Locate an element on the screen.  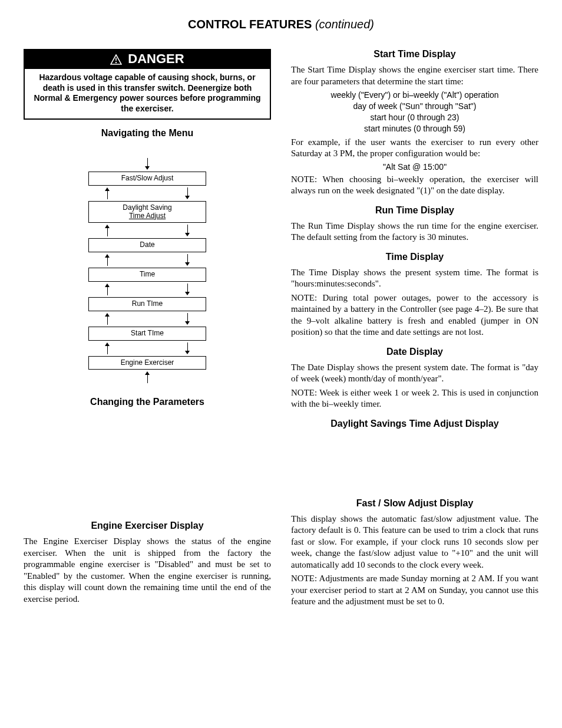
paragraph-date-note: NOTE: Week is either week 1 or week 2. T… is located at coordinates (415, 398).